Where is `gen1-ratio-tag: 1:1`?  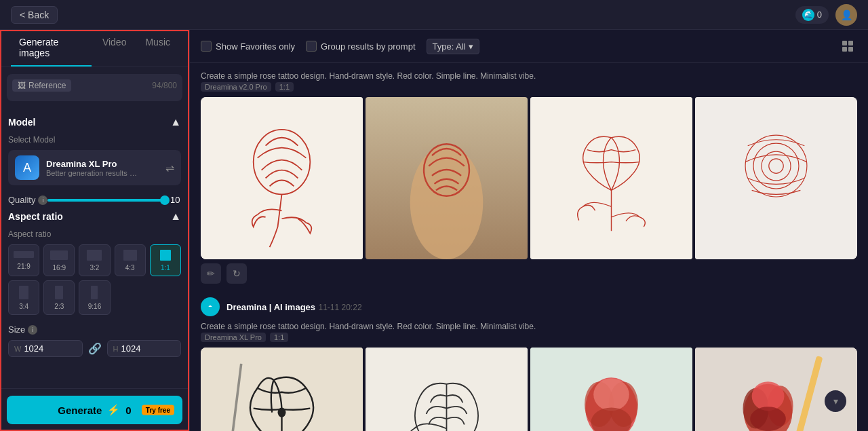 gen1-ratio-tag: 1:1 is located at coordinates (285, 87).